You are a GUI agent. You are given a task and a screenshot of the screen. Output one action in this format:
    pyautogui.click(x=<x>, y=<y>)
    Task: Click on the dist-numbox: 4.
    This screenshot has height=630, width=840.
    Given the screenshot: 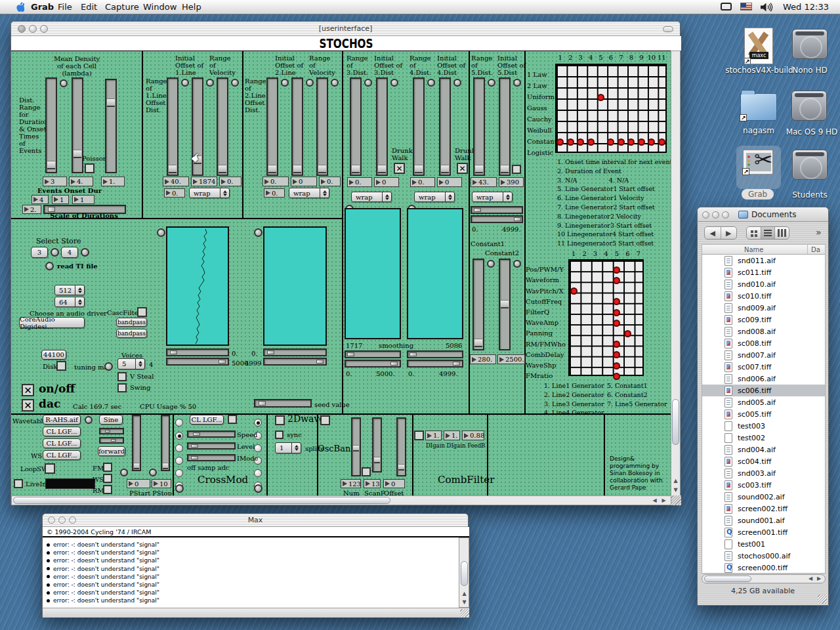 What is the action you would take?
    pyautogui.click(x=81, y=181)
    